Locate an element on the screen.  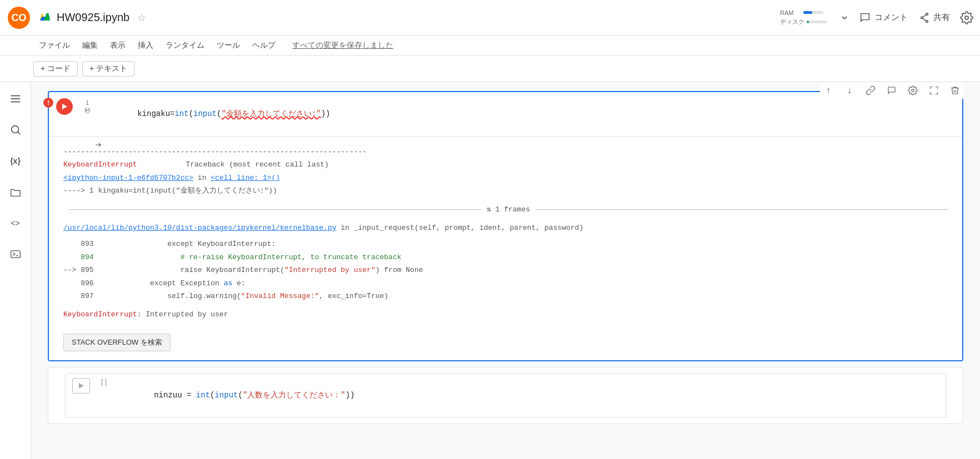
toolbar-row: + コード + テキスト is located at coordinates (490, 69).